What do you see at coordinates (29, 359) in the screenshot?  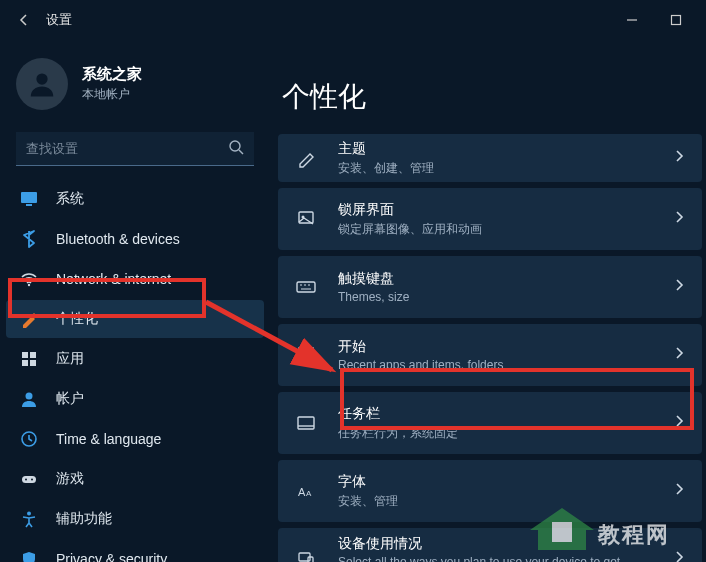 I see `apps-icon` at bounding box center [29, 359].